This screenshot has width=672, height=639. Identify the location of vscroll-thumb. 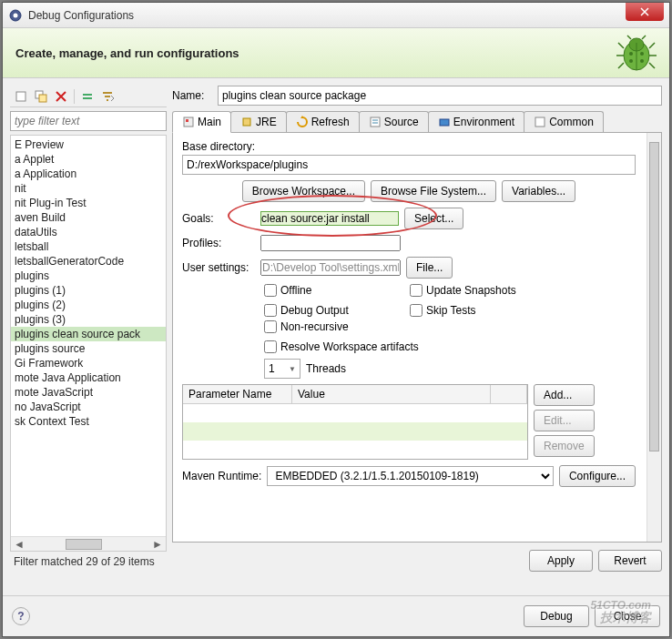
(654, 297).